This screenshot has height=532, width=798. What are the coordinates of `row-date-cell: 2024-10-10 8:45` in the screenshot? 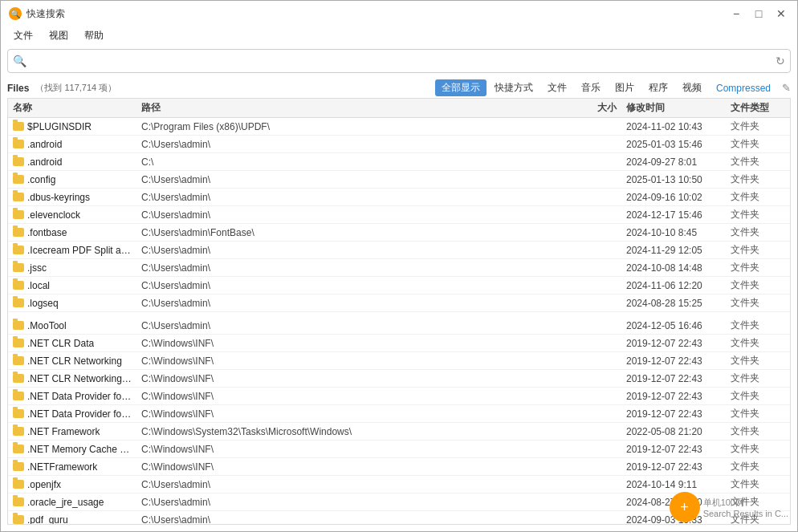 It's located at (674, 233).